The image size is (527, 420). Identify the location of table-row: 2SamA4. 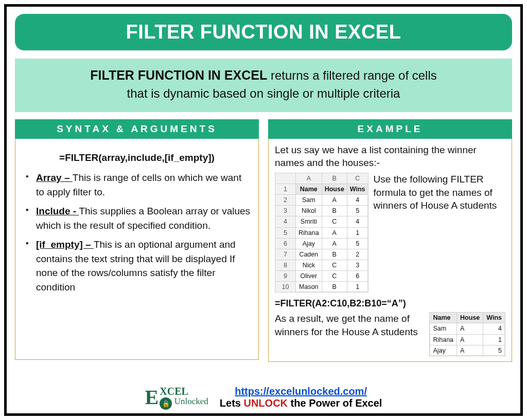
(322, 200).